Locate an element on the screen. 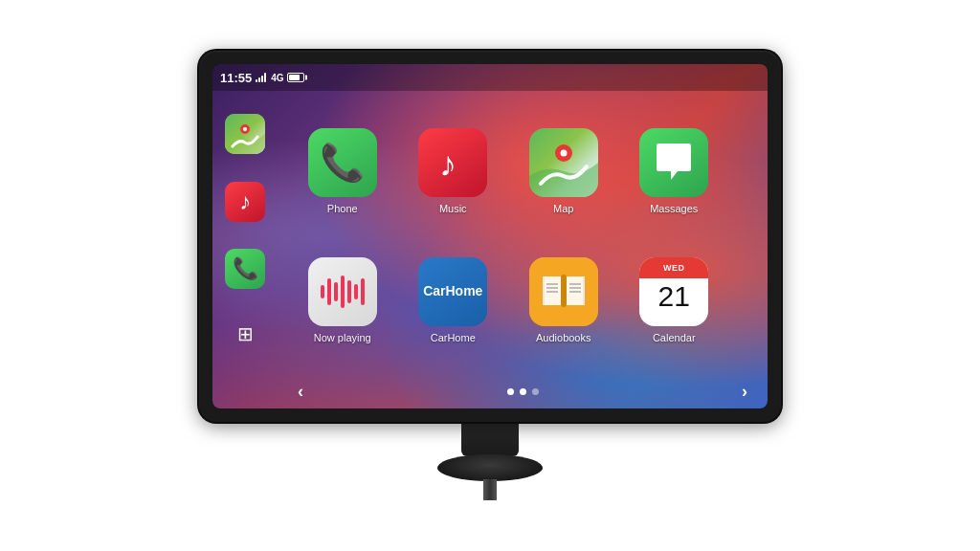  calendar-header: WED is located at coordinates (674, 268).